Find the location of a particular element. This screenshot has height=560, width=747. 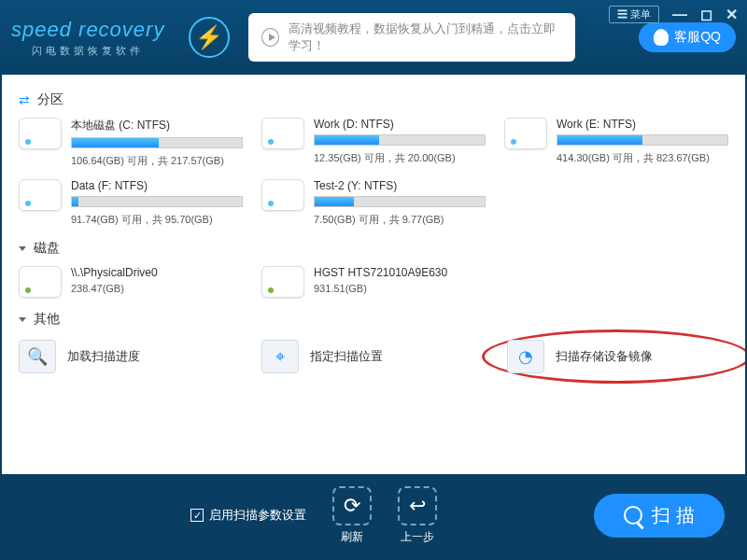

refresh-button: ⟳ 刷新 is located at coordinates (352, 515).